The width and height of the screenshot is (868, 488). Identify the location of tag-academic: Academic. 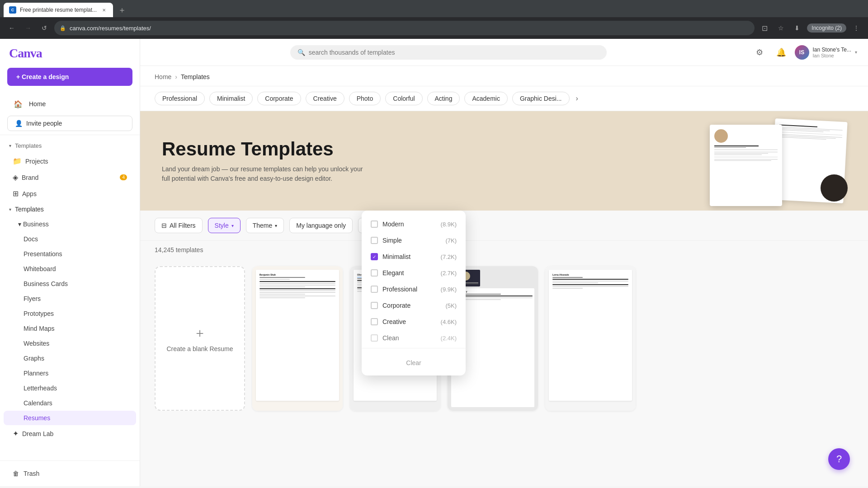
(486, 99).